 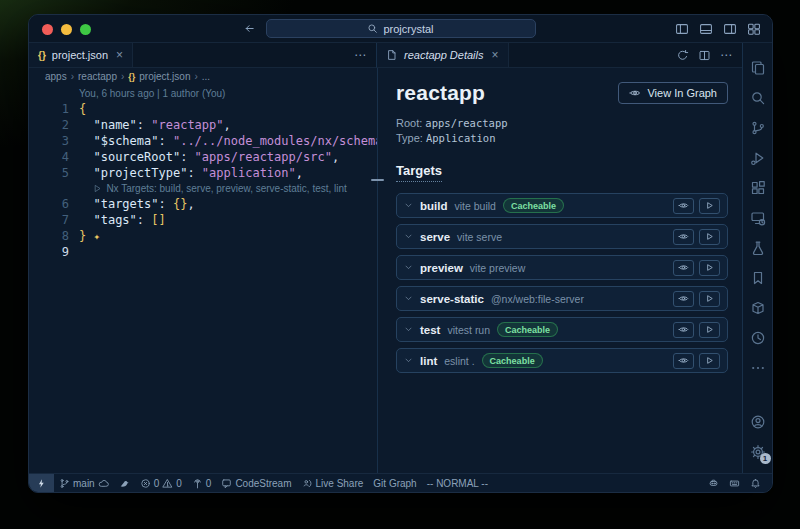 What do you see at coordinates (203, 157) in the screenshot?
I see `code-line: 4 "sourceRoot": "apps/reactapp/src",` at bounding box center [203, 157].